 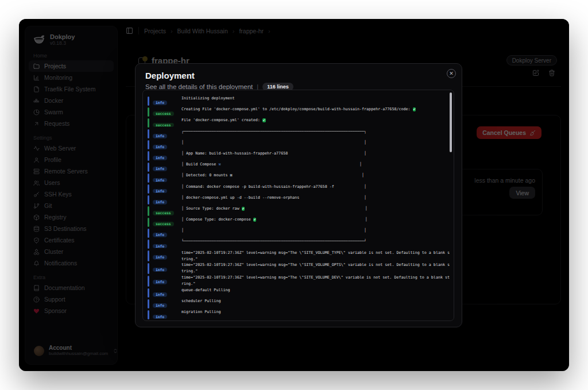 What do you see at coordinates (301, 321) in the screenshot?
I see `log-line: infobackend Pulling` at bounding box center [301, 321].